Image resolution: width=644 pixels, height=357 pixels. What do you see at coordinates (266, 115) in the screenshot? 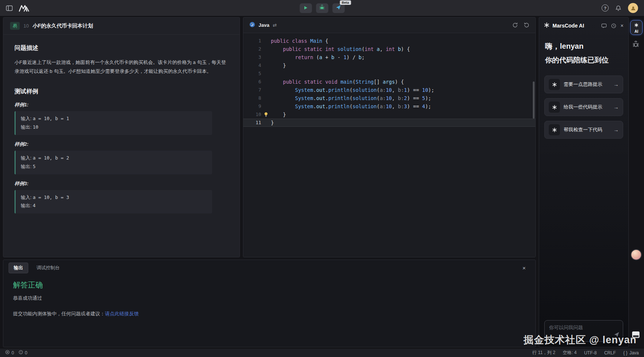
I see `lightbulb-icon` at bounding box center [266, 115].